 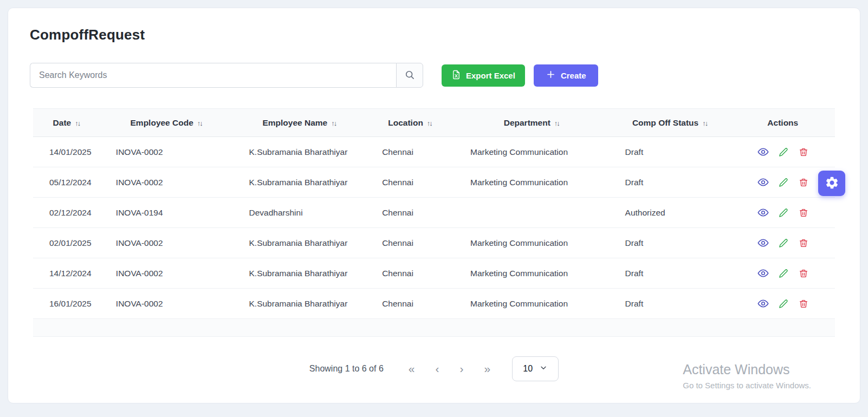 I want to click on table-row: 14/01/2025 INOVA-0002 K.Subramania Bhara…, so click(x=434, y=152).